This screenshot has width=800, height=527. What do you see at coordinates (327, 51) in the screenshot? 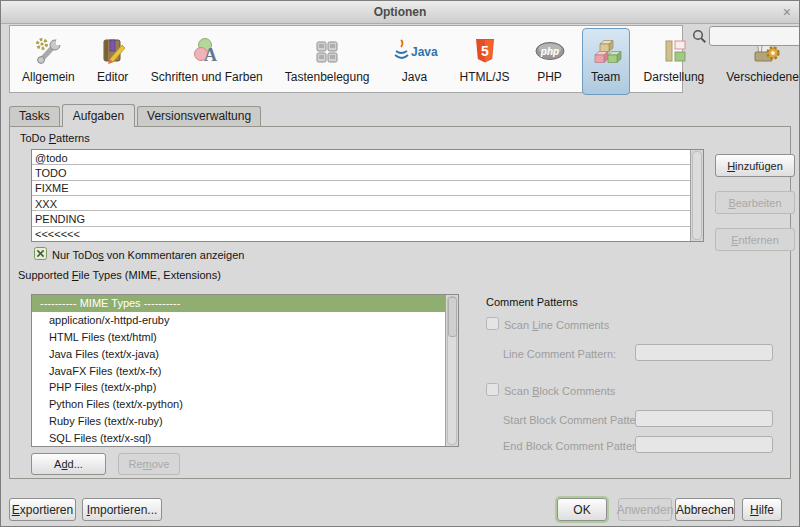
I see `keyboard-icon` at bounding box center [327, 51].